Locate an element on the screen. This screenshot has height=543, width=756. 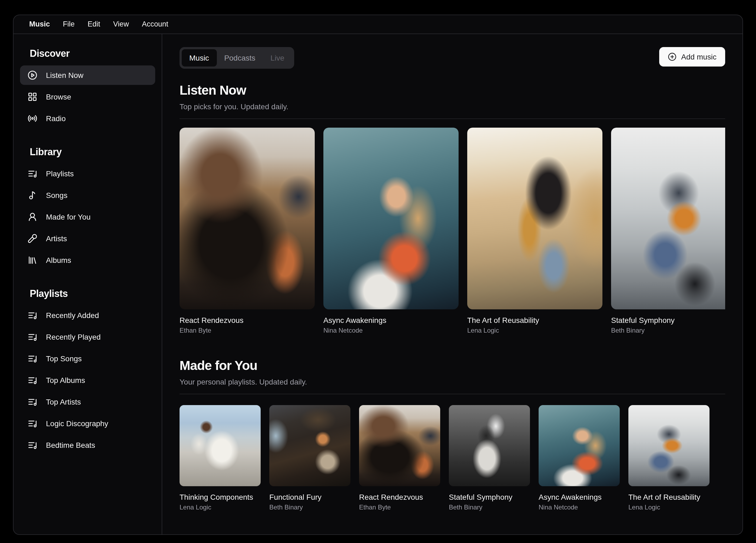
sidebar-item-listen-now: Listen Now is located at coordinates (88, 75).